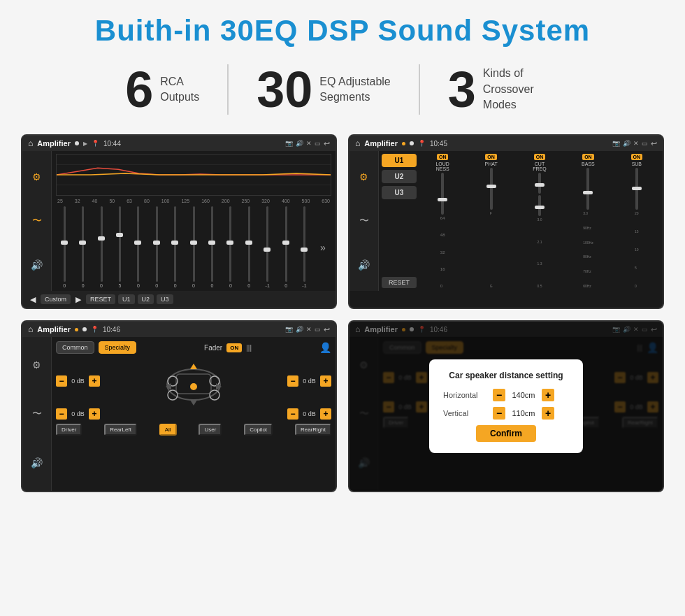 The height and width of the screenshot is (616, 685). What do you see at coordinates (644, 143) in the screenshot?
I see `rect-icon2: ▭` at bounding box center [644, 143].